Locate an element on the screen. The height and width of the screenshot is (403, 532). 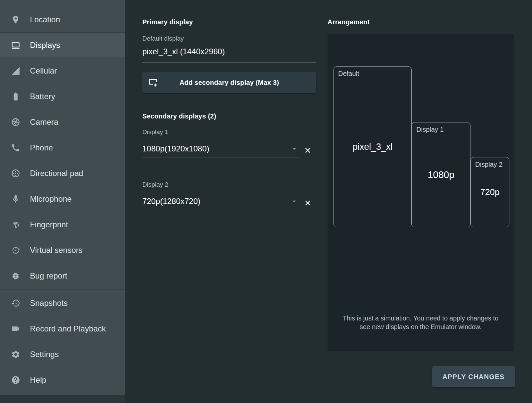
snapshots-icon is located at coordinates (16, 303).